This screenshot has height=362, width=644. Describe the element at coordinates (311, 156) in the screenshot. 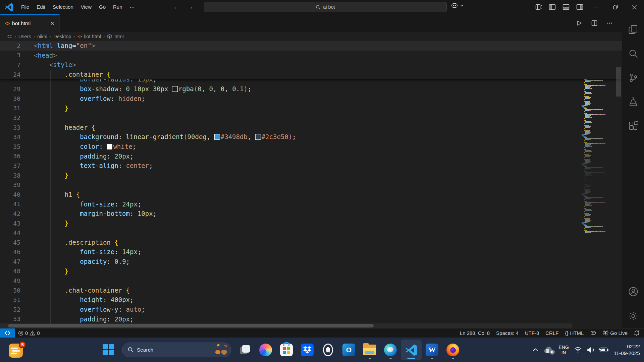

I see `code-line: 36 padding: 20px;` at that location.